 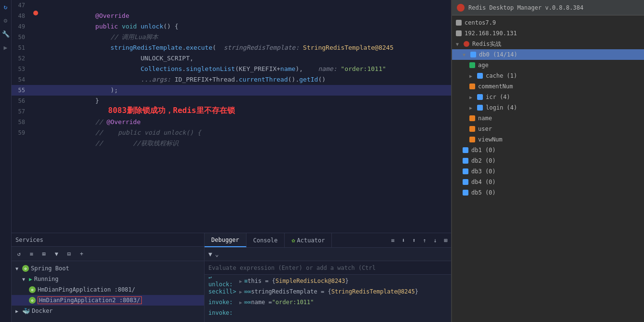 I want to click on services-title: Services, so click(x=29, y=240).